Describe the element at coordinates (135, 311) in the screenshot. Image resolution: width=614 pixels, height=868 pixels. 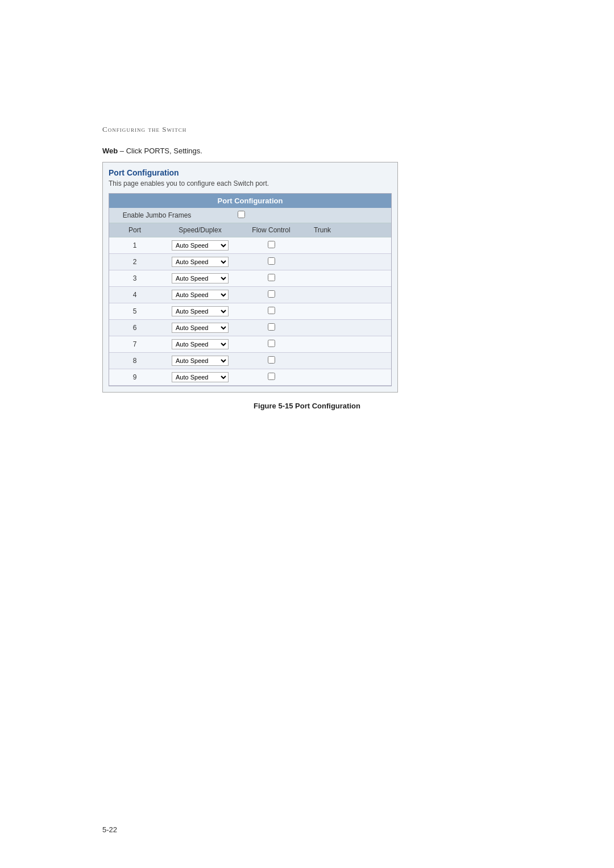
I see `port-number: 5` at that location.